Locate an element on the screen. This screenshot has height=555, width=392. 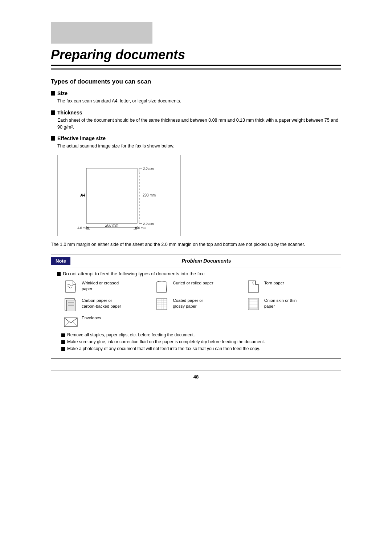
doc-label-carbon: Carbon paper orcarbon-backed paper is located at coordinates (102, 303).